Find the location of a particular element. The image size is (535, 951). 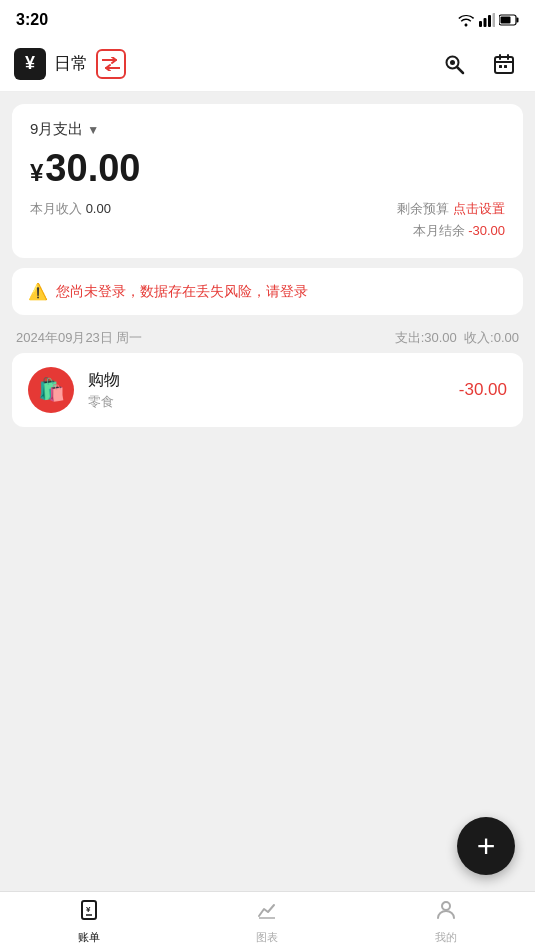

yen-icon: ¥ is located at coordinates (30, 64).